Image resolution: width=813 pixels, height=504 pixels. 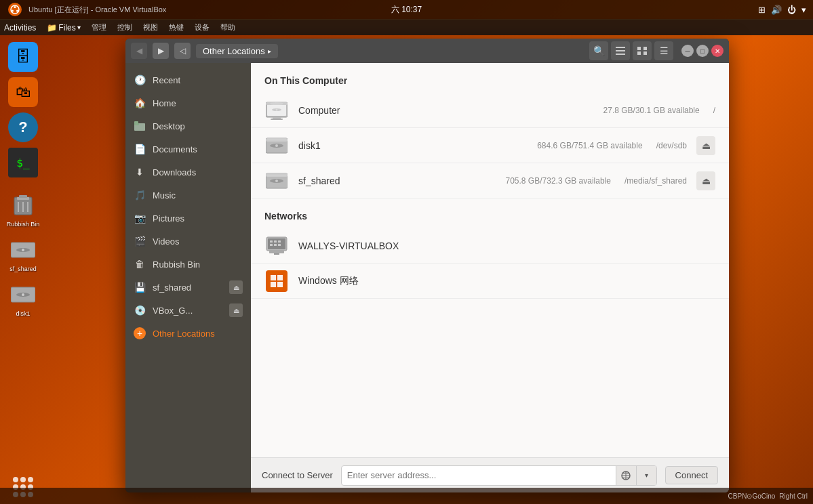 What do you see at coordinates (490, 246) in the screenshot?
I see `wallys-network-row: WALLYS-VIRTUALBOX` at bounding box center [490, 246].